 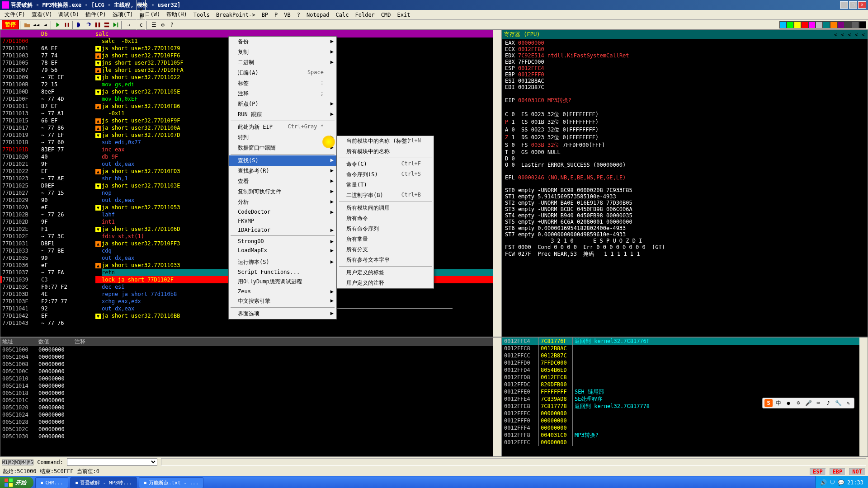 What do you see at coordinates (141, 25) in the screenshot?
I see `window-letter-button: c` at bounding box center [141, 25].